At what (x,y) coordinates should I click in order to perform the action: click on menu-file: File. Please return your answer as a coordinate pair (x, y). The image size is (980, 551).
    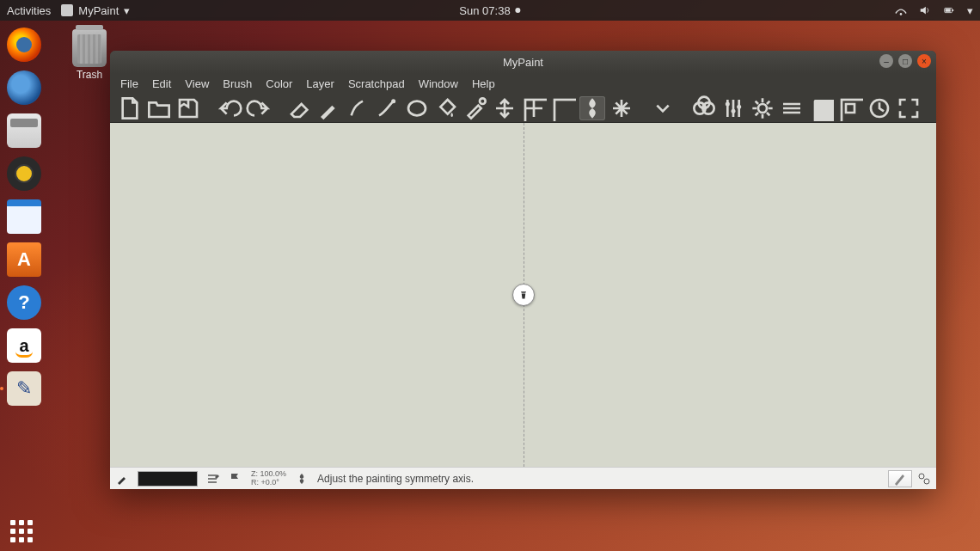
    Looking at the image, I should click on (129, 84).